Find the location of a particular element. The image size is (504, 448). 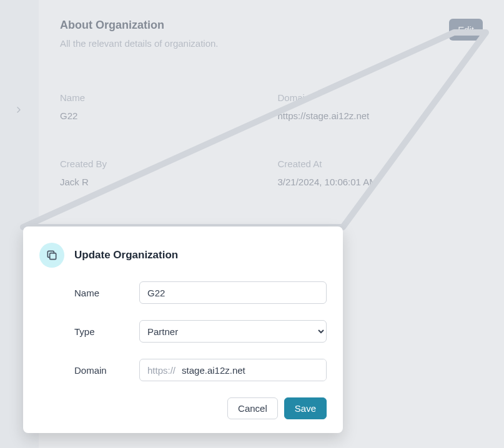

domain-input-group: https:// is located at coordinates (233, 370).